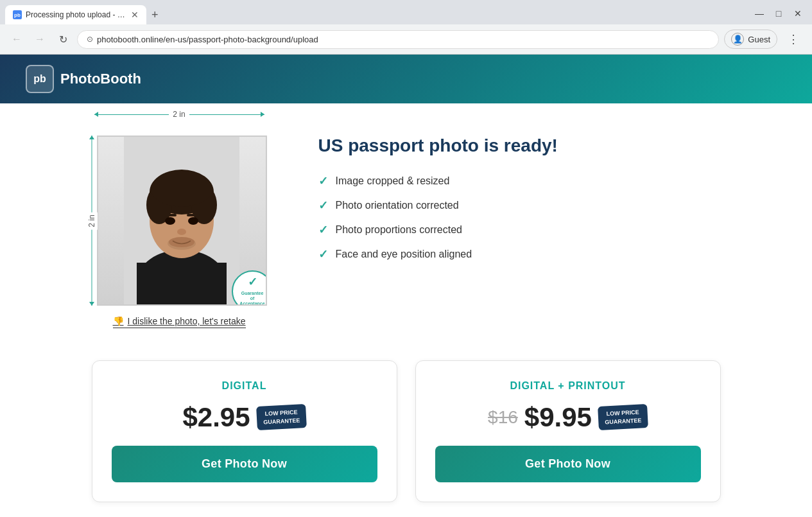 The height and width of the screenshot is (517, 812). Describe the element at coordinates (245, 432) in the screenshot. I see `digital-card: DIGITAL $2.95 LOW PRICE GUARANTEE Get Ph…` at that location.